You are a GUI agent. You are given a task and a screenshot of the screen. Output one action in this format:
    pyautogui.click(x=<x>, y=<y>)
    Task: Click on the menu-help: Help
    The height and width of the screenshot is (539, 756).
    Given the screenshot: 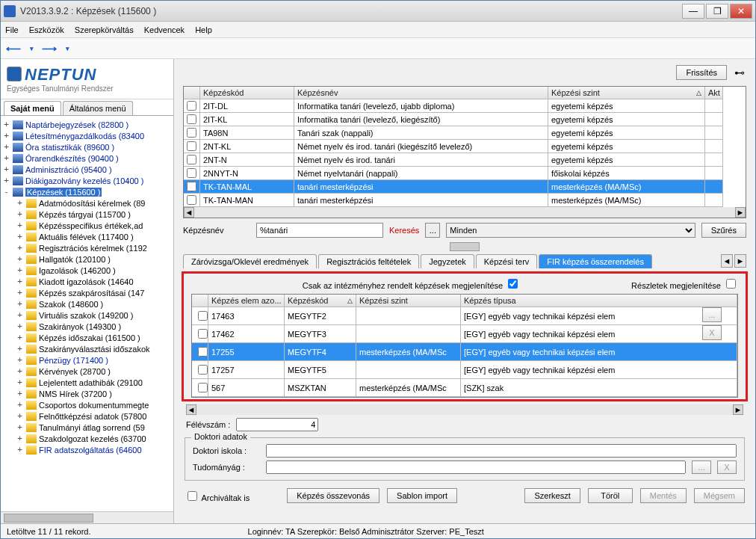 What is the action you would take?
    pyautogui.click(x=203, y=30)
    